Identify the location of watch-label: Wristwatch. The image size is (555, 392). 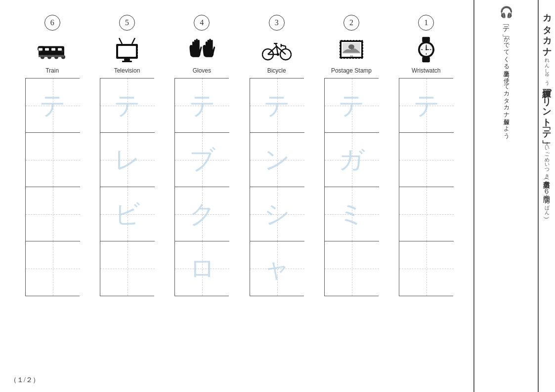
(426, 71).